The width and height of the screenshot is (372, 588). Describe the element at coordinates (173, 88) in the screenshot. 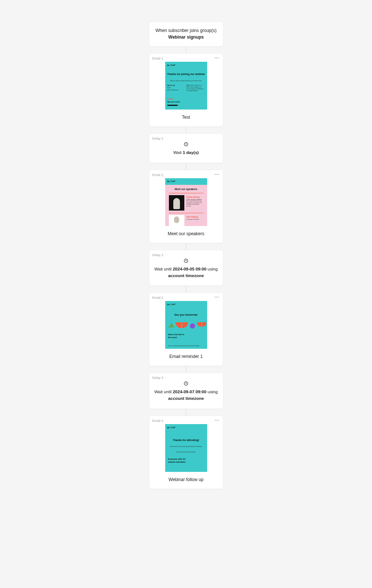

I see `thumb-meta-left: DEC 22–24 From Berlin, Germany` at that location.